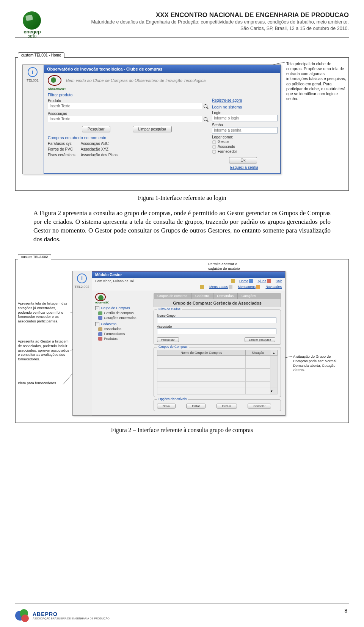 Image resolution: width=364 pixels, height=627 pixels. Describe the element at coordinates (85, 149) in the screenshot. I see `open-purchases-table: Parafusos xyzAssociação ABC Forros de PV…` at that location.